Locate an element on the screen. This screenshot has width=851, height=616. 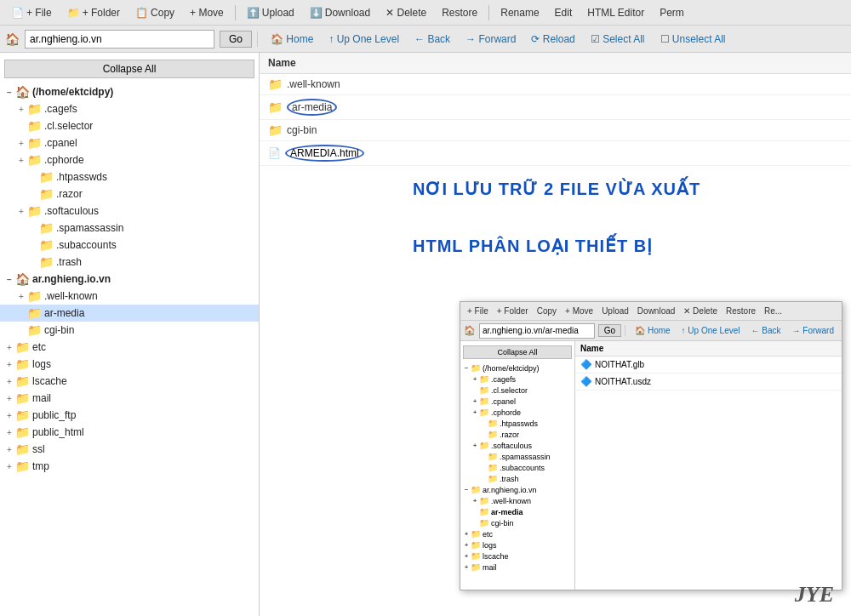
sidebar-tree-item: +📁lscache is located at coordinates (129, 381).